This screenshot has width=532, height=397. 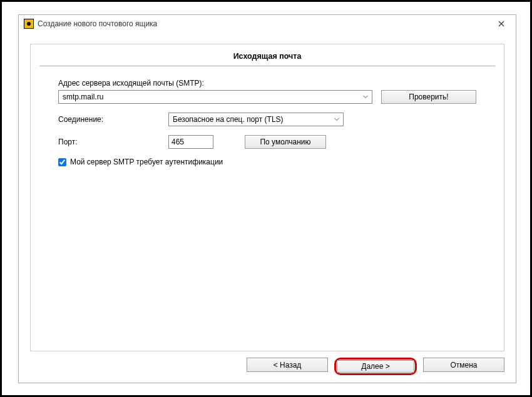 What do you see at coordinates (464, 365) in the screenshot?
I see `cancel-button: Отмена` at bounding box center [464, 365].